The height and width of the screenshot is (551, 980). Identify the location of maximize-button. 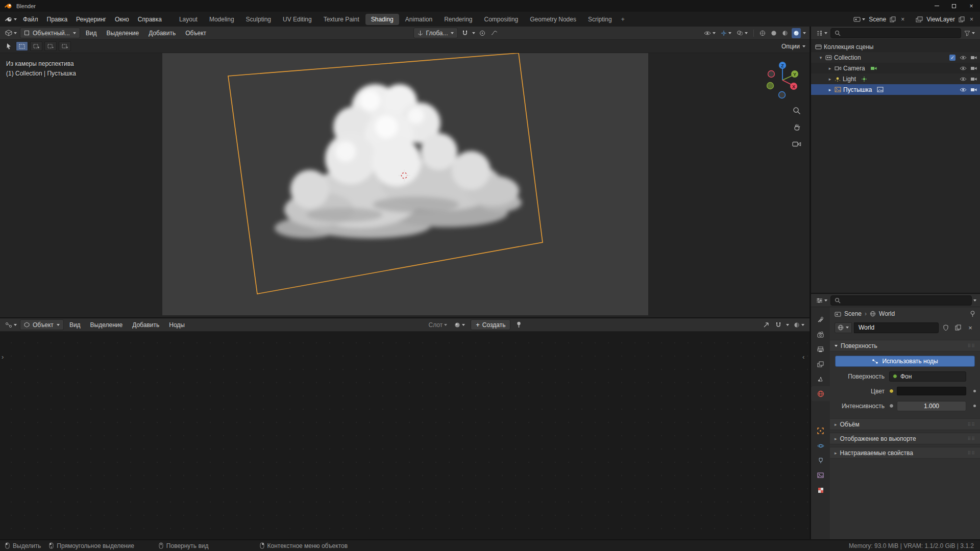
(954, 6).